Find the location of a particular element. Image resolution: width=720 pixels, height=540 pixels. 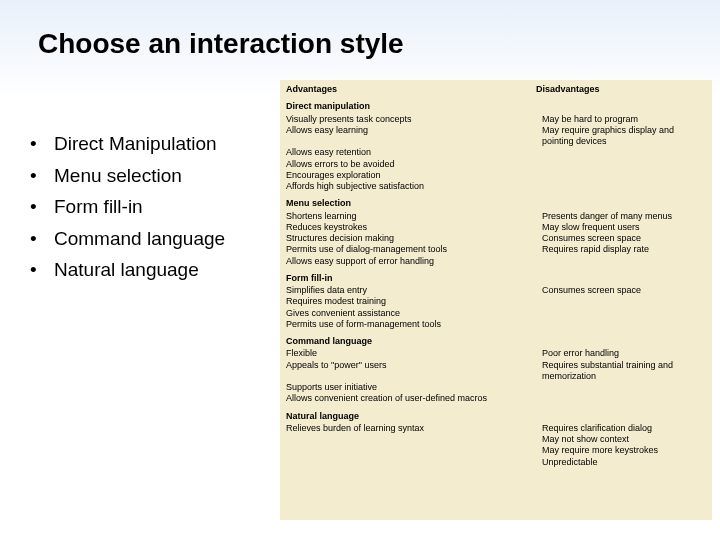

group-form-fillin: Form fill-in Simplifies data entryConsum… is located at coordinates (494, 302).